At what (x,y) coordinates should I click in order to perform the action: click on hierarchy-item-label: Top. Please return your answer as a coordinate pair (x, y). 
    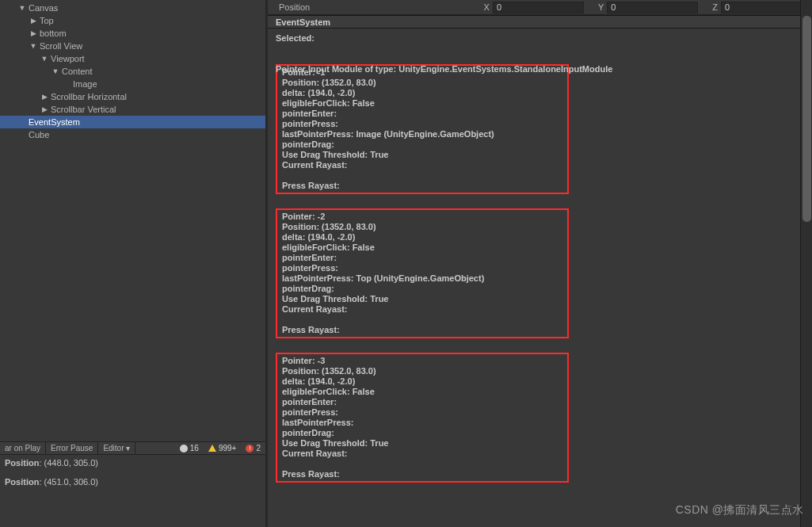
    Looking at the image, I should click on (46, 21).